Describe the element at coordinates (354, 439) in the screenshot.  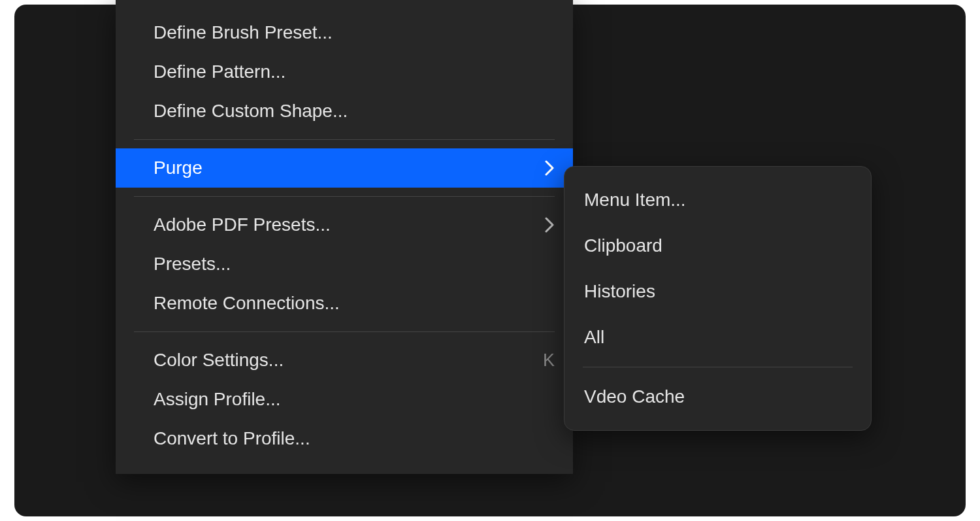
I see `menu-item-label: Convert to Profile...` at that location.